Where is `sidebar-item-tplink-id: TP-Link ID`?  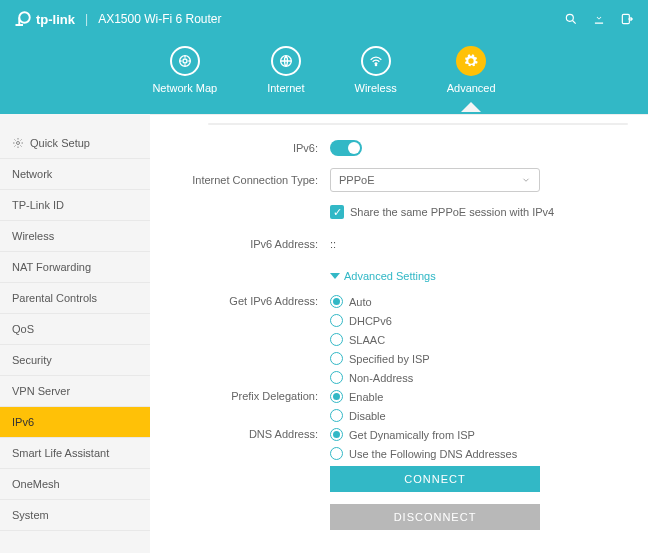
sidebar-item-tplink-id: TP-Link ID is located at coordinates (75, 206).